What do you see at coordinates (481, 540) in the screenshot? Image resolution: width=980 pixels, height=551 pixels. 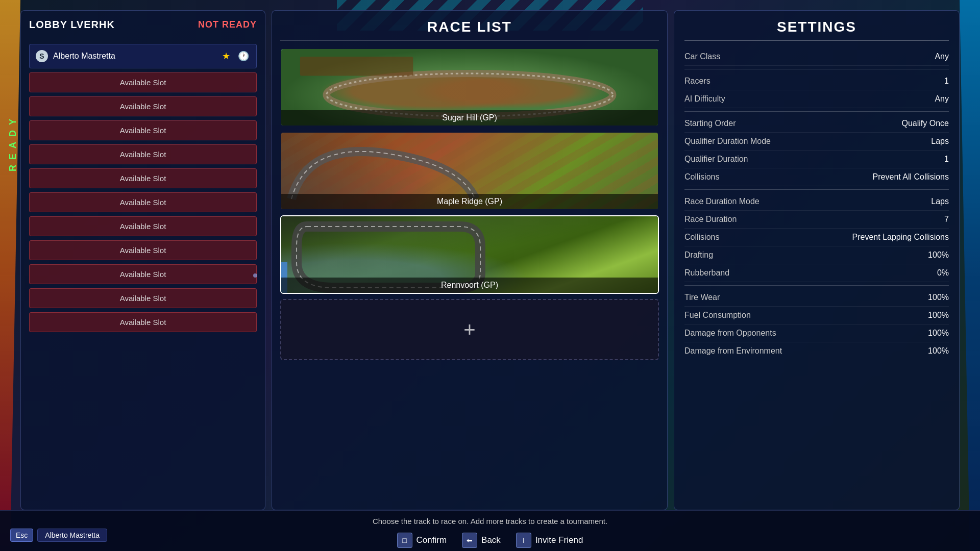 I see `back-button: ⬅ Back` at bounding box center [481, 540].